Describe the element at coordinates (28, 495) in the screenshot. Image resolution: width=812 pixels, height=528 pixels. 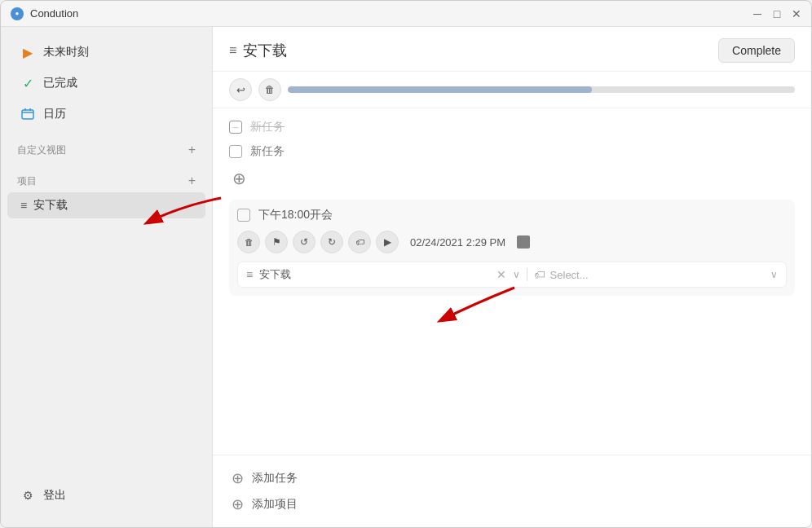
I see `logout-icon: ⚙` at that location.